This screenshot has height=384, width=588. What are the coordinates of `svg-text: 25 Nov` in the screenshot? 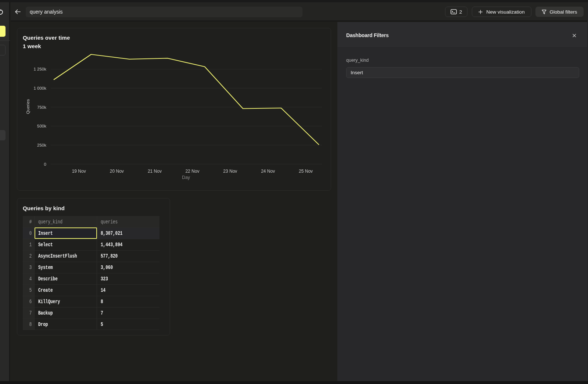 It's located at (306, 171).